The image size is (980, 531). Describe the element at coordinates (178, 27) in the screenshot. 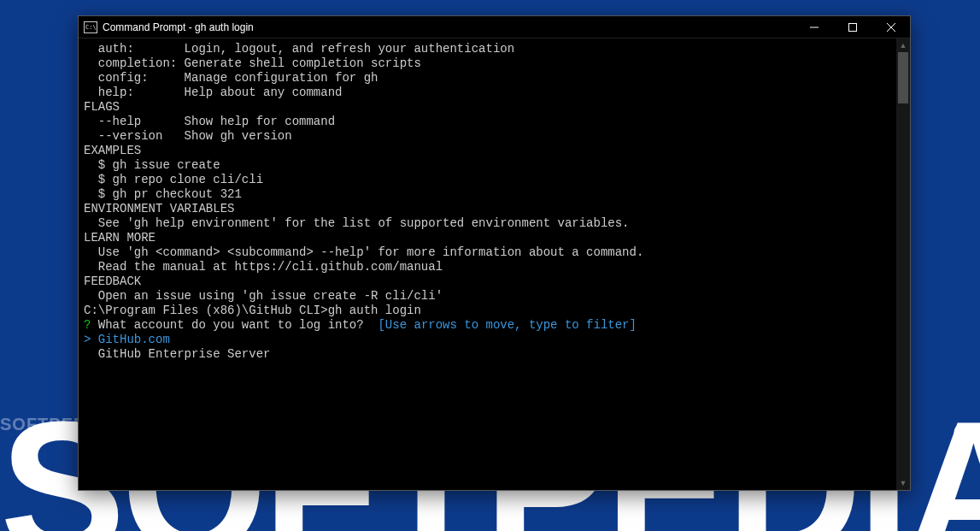

I see `window-title: Command Prompt - gh auth login` at that location.